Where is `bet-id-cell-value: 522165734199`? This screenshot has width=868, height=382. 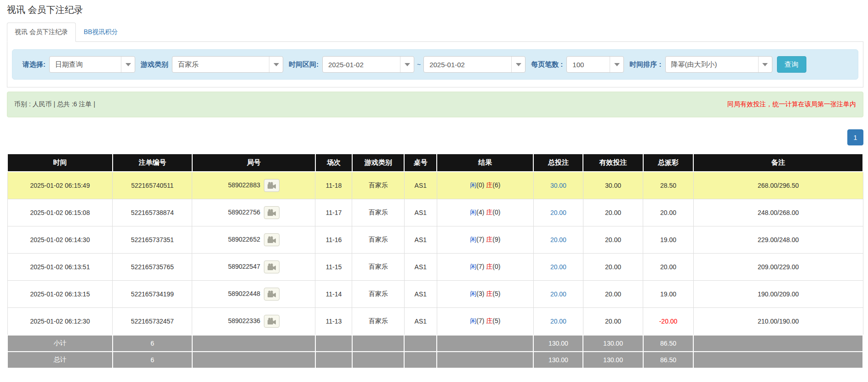 bet-id-cell-value: 522165734199 is located at coordinates (153, 294).